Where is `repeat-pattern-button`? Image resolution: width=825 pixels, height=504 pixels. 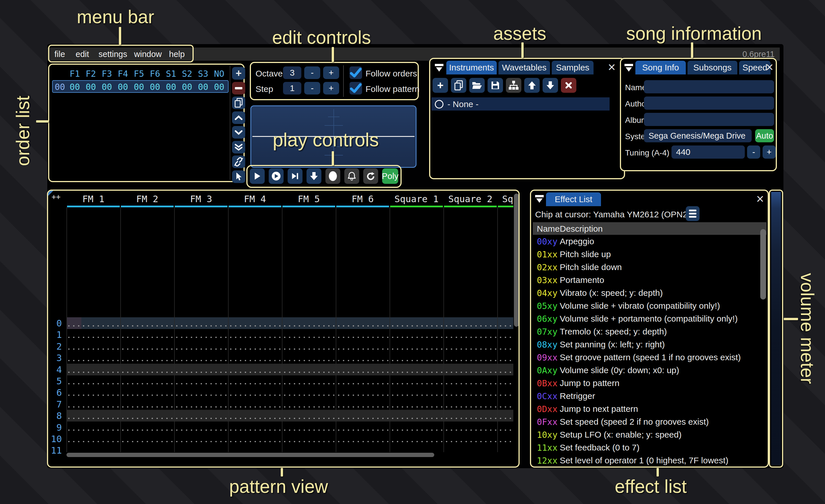 repeat-pattern-button is located at coordinates (371, 176).